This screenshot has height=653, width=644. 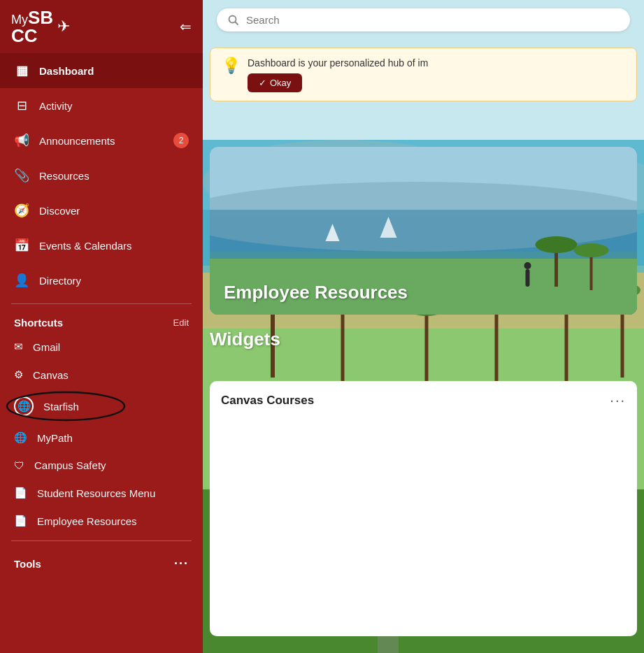 I want to click on sidebar-item-discover: 🧭 Discover, so click(x=101, y=210).